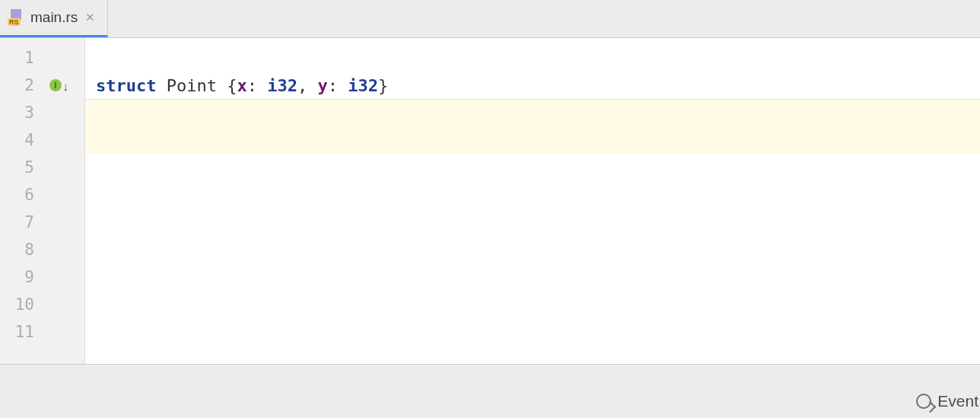 This screenshot has height=418, width=980. I want to click on line-number: 1, so click(43, 58).